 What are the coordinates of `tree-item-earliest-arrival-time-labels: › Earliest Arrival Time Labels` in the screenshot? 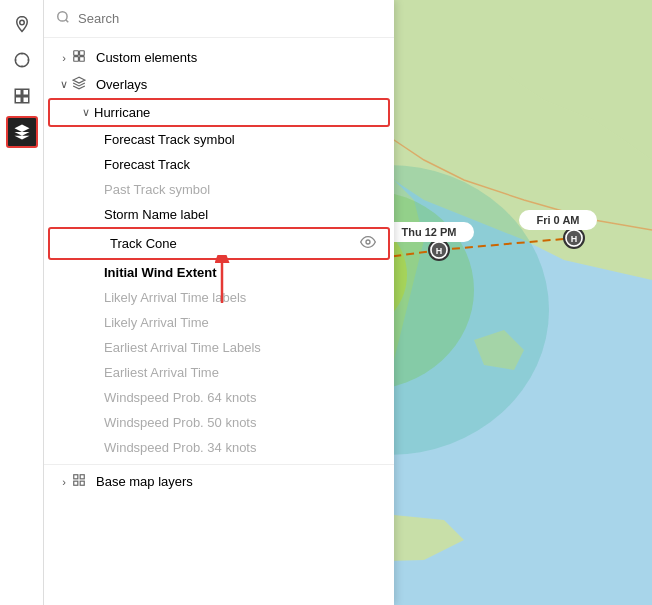 It's located at (219, 348).